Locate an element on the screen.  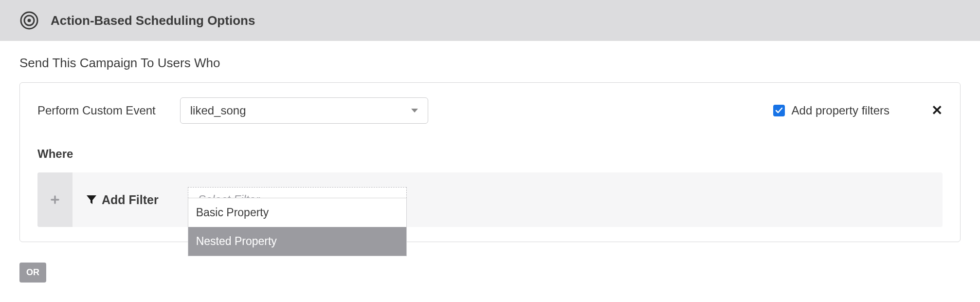
filter-icon is located at coordinates (91, 200).